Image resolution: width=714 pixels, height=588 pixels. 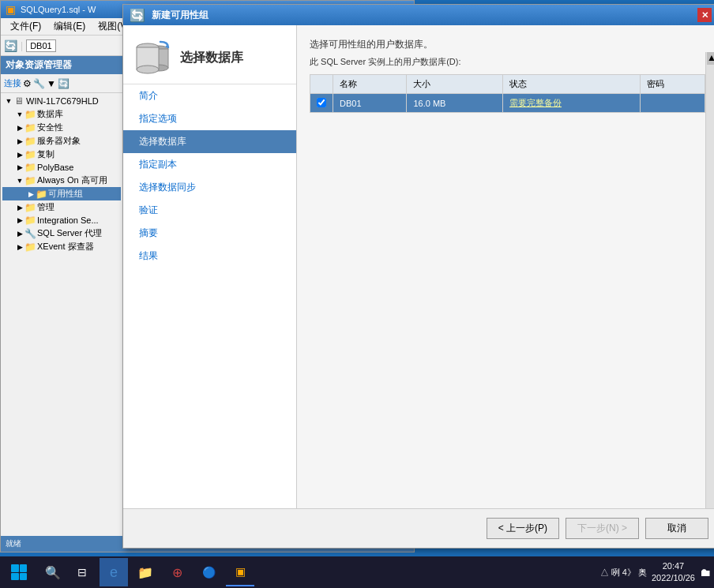 I want to click on row-checkbox, so click(x=322, y=103).